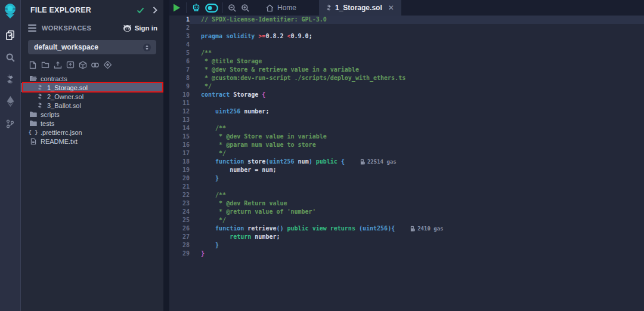 The height and width of the screenshot is (311, 644). What do you see at coordinates (10, 11) in the screenshot?
I see `remix-logo` at bounding box center [10, 11].